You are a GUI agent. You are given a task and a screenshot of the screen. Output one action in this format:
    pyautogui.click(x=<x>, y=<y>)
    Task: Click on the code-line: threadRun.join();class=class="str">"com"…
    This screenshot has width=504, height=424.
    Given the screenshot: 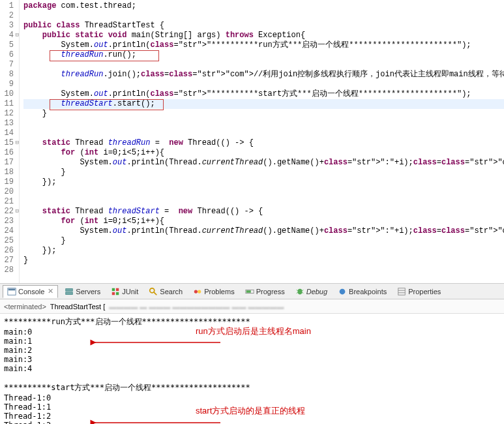 What is the action you would take?
    pyautogui.click(x=263, y=74)
    